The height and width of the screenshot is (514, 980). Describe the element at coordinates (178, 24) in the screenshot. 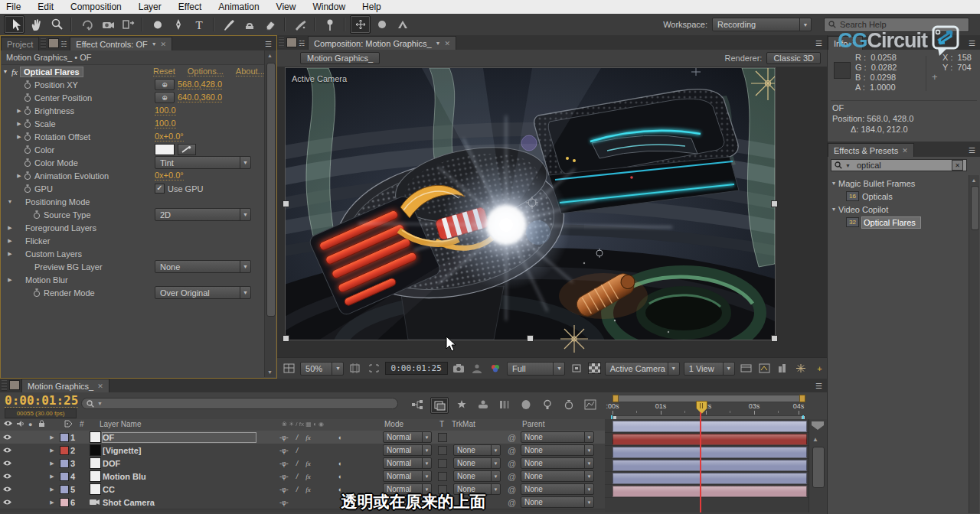

I see `pen-tool` at that location.